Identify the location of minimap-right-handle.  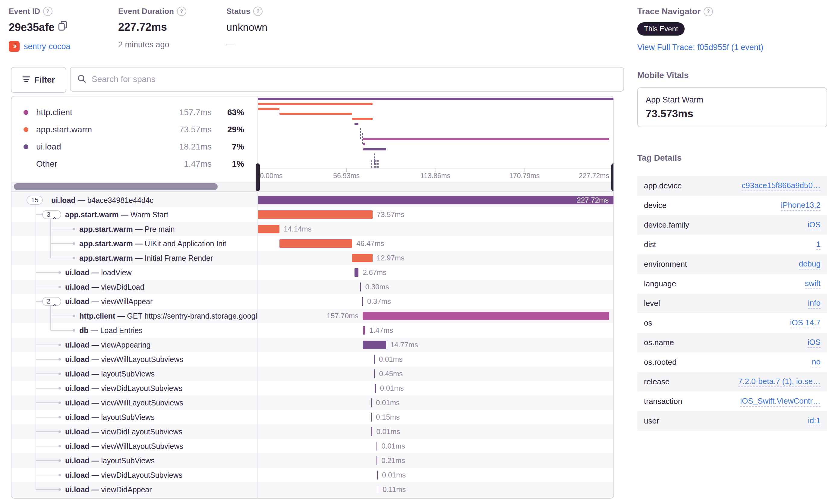
(613, 177).